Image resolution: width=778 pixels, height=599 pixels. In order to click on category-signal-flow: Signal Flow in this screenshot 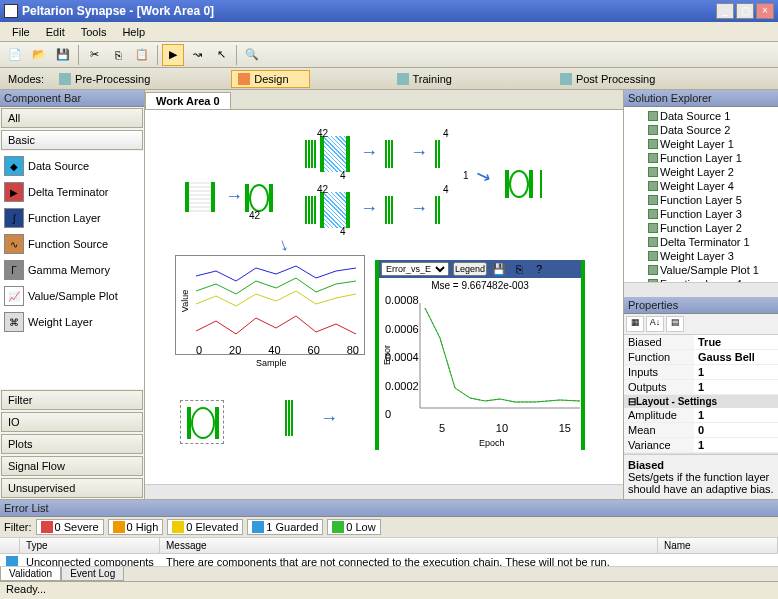, I will do `click(72, 466)`.